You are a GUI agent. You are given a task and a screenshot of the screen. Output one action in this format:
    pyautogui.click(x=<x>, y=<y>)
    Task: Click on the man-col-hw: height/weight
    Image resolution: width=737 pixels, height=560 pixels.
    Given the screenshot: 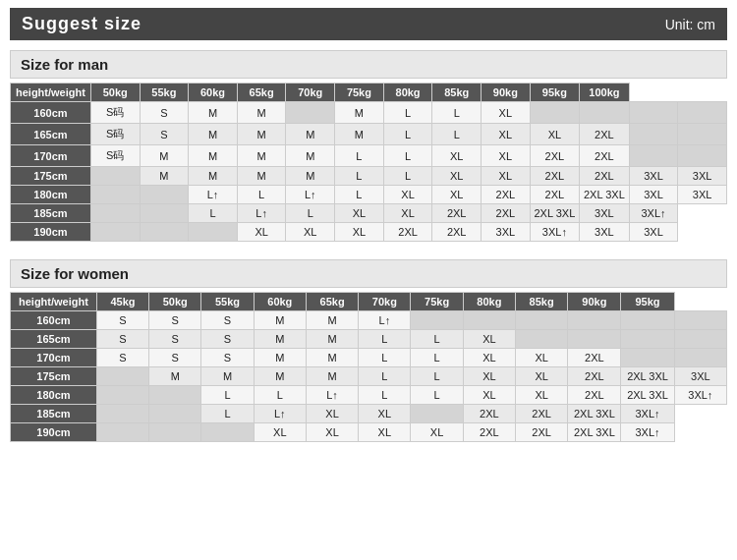 What is the action you would take?
    pyautogui.click(x=51, y=92)
    